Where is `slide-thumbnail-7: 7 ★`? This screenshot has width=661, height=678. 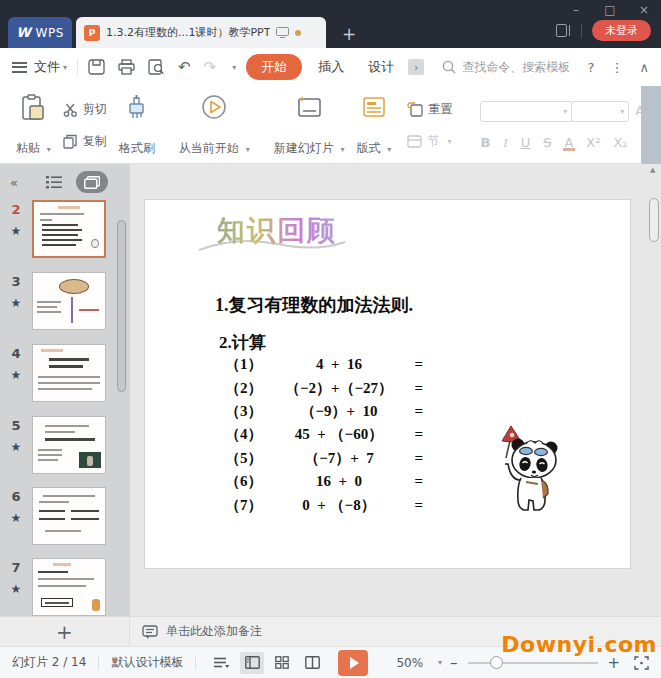
slide-thumbnail-7: 7 ★ is located at coordinates (53, 587).